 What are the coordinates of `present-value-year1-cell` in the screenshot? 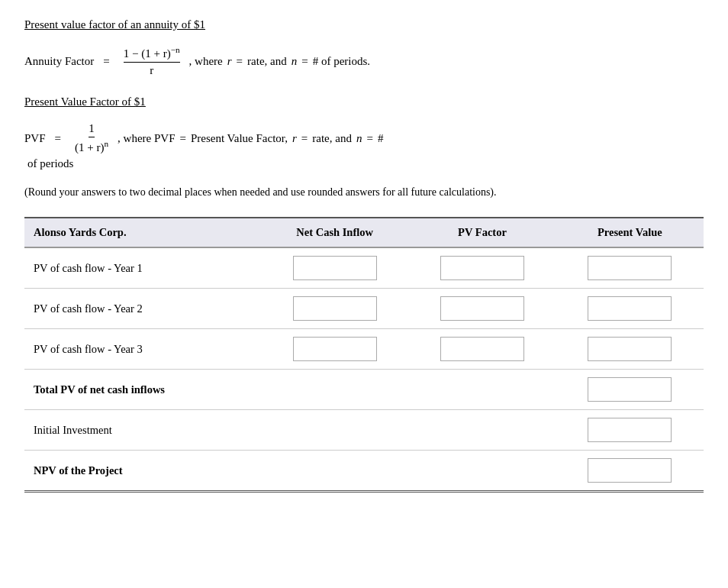 It's located at (630, 268).